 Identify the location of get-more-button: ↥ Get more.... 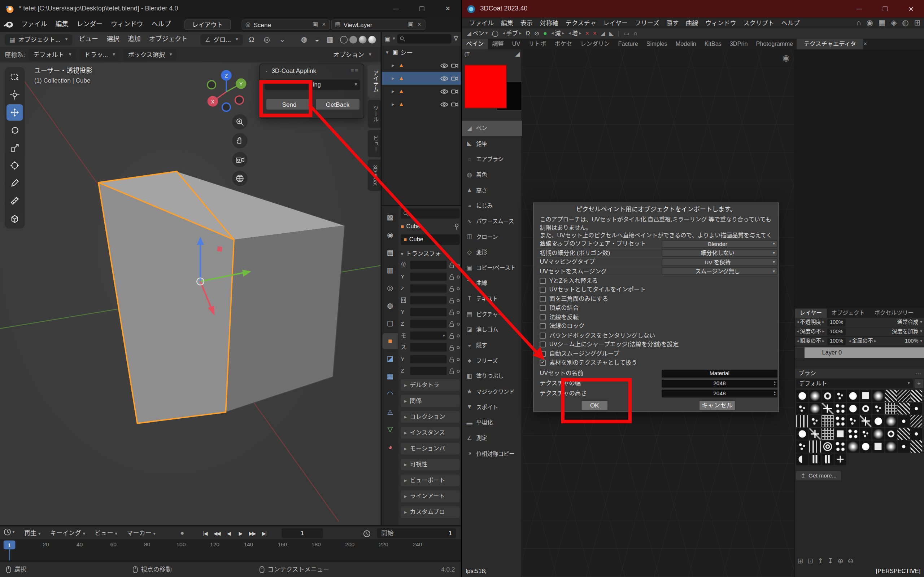
(819, 475).